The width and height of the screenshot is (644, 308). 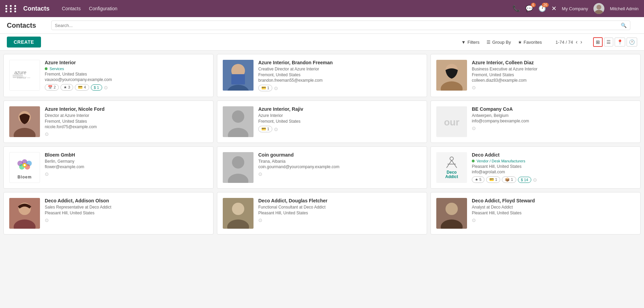 What do you see at coordinates (25, 168) in the screenshot?
I see `contact-avatar: Bloem` at bounding box center [25, 168].